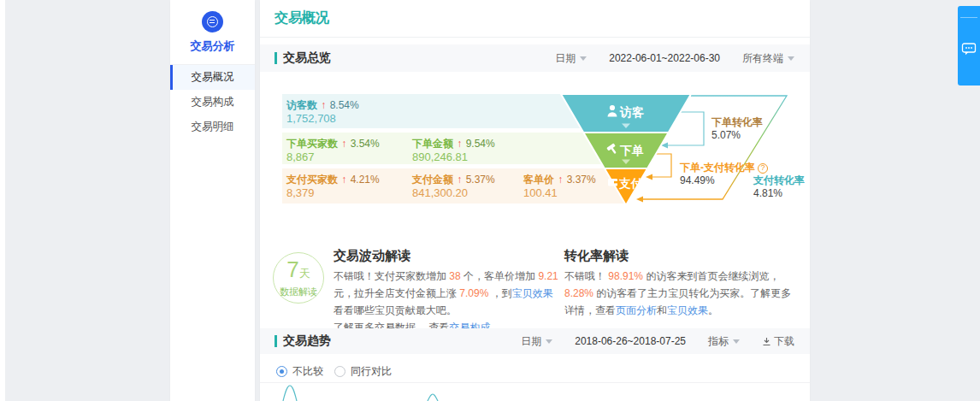  What do you see at coordinates (768, 58) in the screenshot?
I see `terminal-dropdown: 所有终端` at bounding box center [768, 58].